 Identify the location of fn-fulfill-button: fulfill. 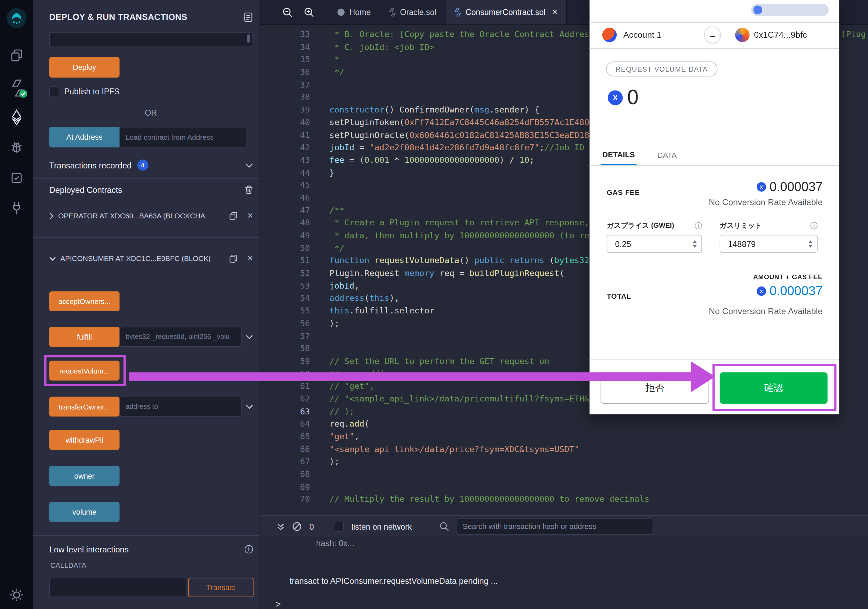
(84, 337).